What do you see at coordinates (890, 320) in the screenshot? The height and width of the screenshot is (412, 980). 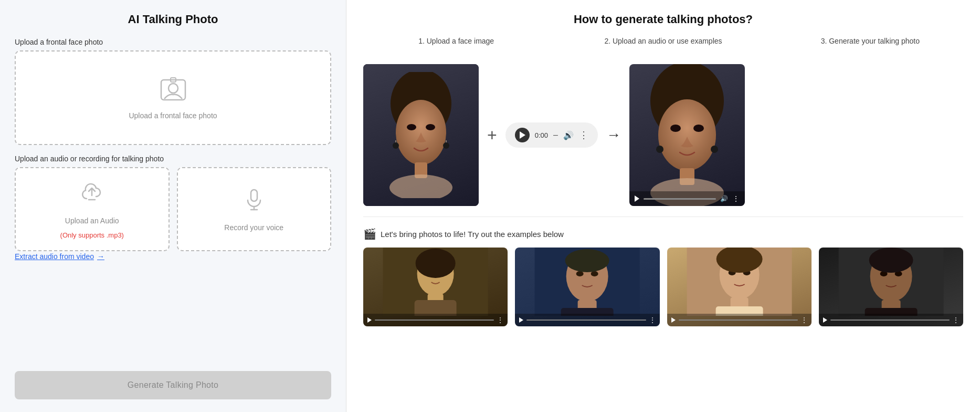 I see `man2-progress` at bounding box center [890, 320].